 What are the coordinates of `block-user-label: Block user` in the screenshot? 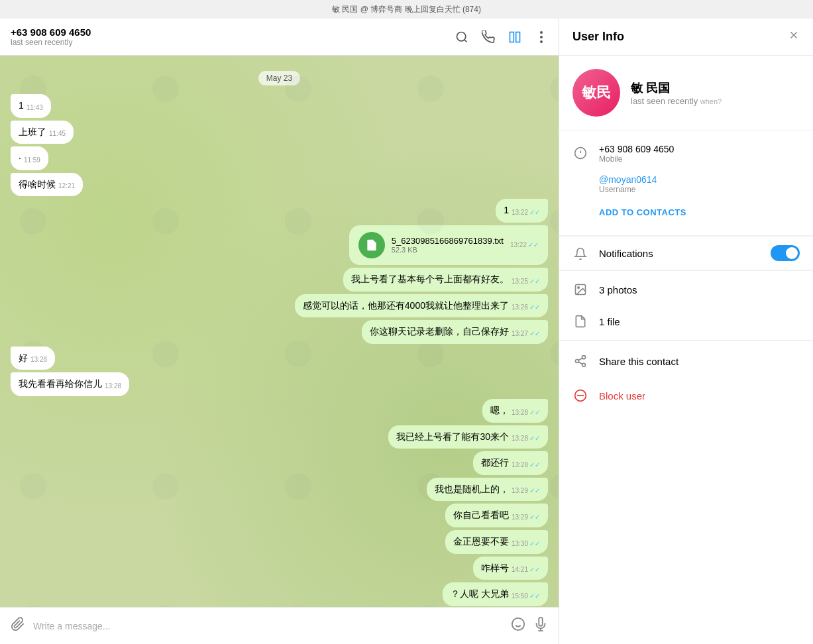 It's located at (622, 396).